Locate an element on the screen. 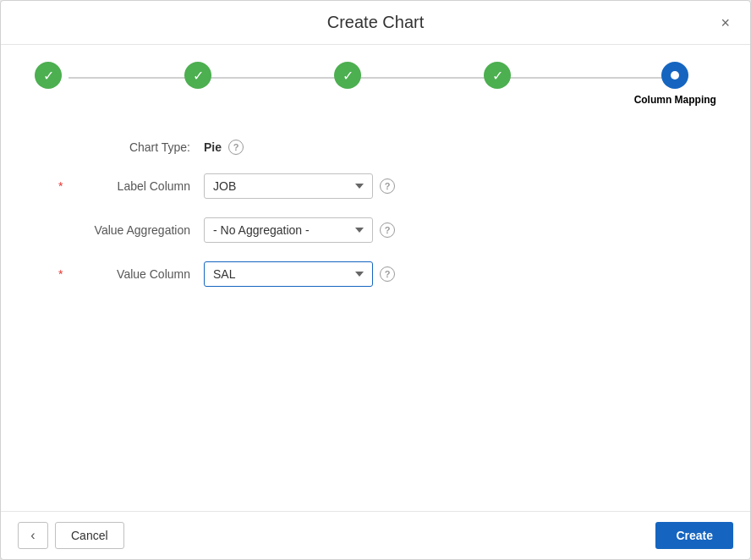 Image resolution: width=751 pixels, height=560 pixels. dialog-header: Create Chart × is located at coordinates (376, 23).